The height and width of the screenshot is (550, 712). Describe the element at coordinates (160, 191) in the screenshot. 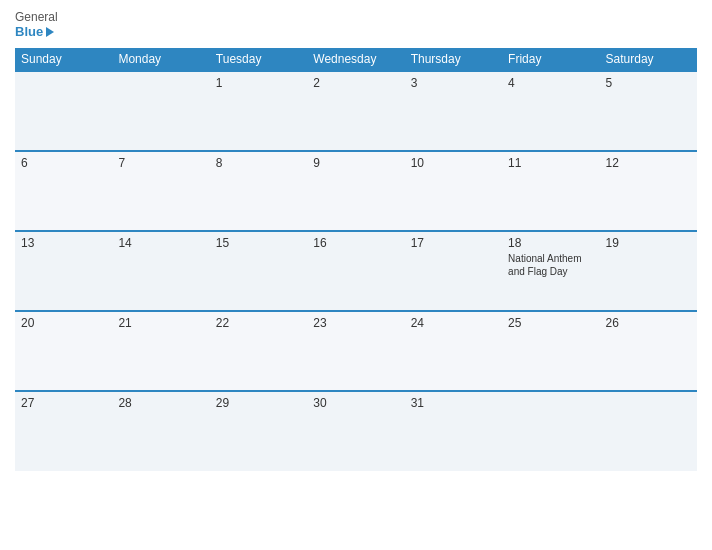

I see `calendar-cell: 7` at that location.